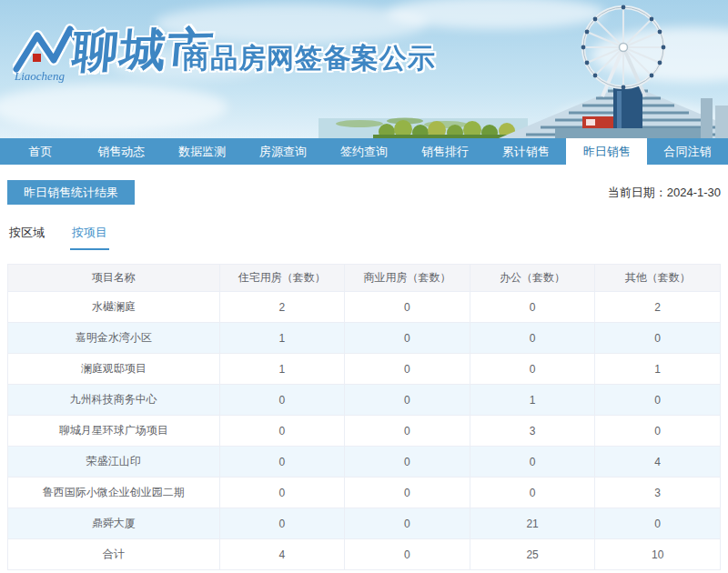  Describe the element at coordinates (658, 493) in the screenshot. I see `other-count-cell: 3` at that location.